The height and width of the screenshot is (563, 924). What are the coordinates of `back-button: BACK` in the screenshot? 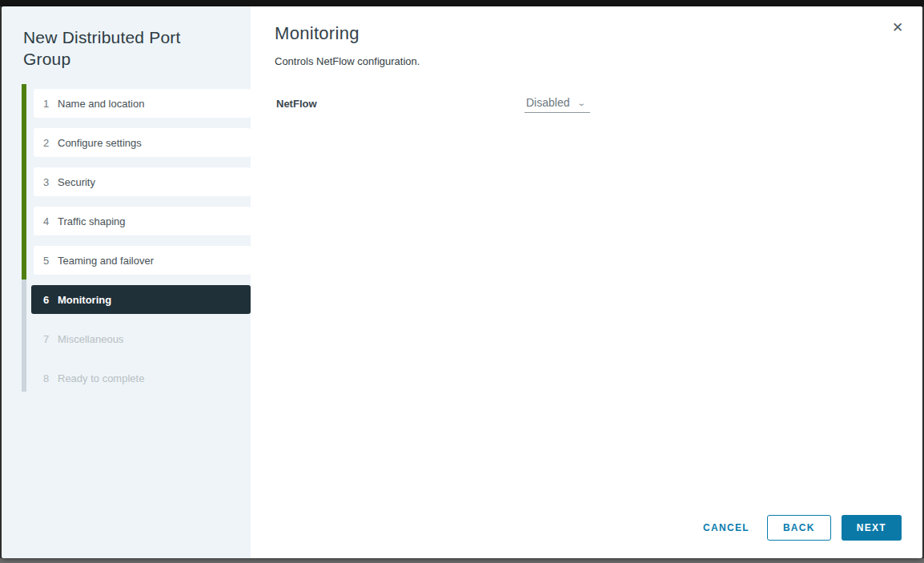 It's located at (799, 528).